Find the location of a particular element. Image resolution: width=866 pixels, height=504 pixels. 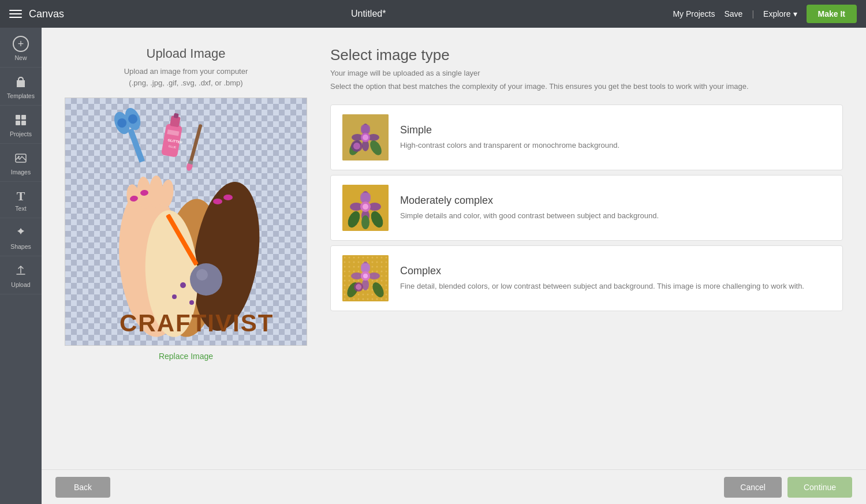

option-simple-text: Simple High-contrast colors and transpar… is located at coordinates (615, 137).